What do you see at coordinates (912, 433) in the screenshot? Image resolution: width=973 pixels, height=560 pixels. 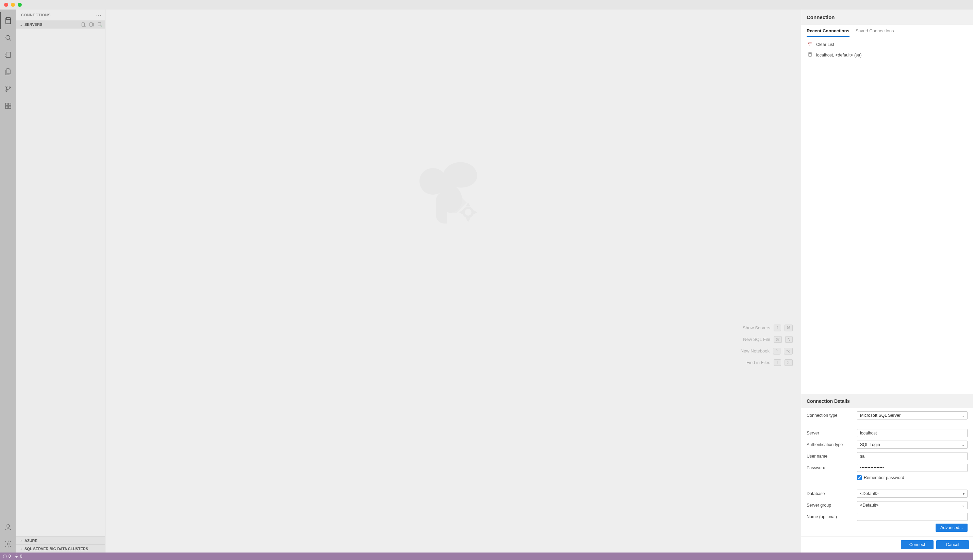 I see `server-input` at bounding box center [912, 433].